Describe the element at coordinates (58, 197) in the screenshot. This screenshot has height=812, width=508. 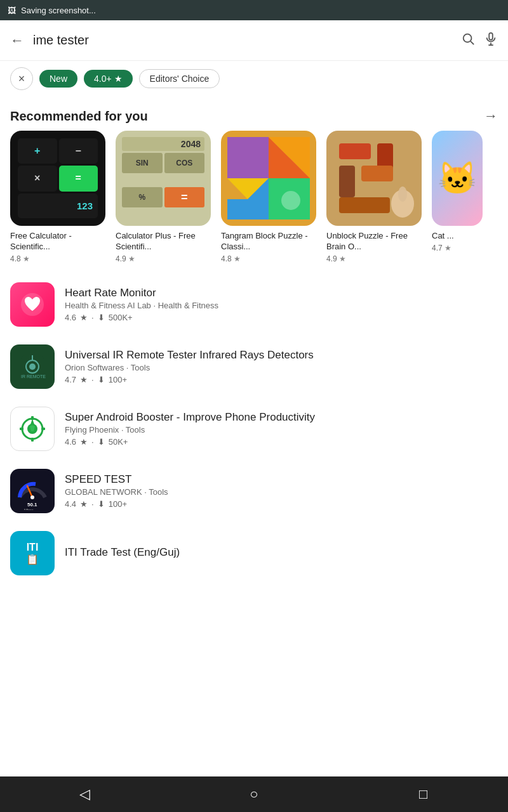
I see `list-item: + − × = 123 Free Calculator - Scientific…` at that location.